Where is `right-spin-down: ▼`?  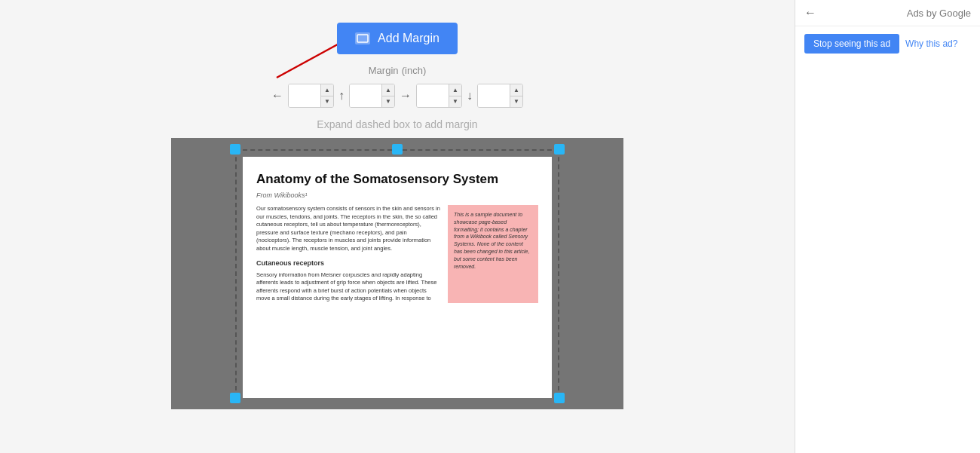 right-spin-down: ▼ is located at coordinates (455, 103).